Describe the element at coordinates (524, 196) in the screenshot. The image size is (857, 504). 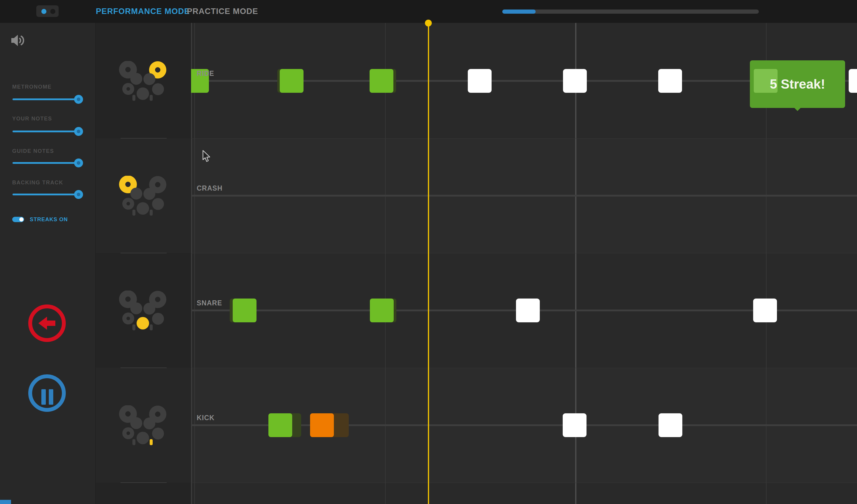
I see `lane-center-line-crash` at that location.